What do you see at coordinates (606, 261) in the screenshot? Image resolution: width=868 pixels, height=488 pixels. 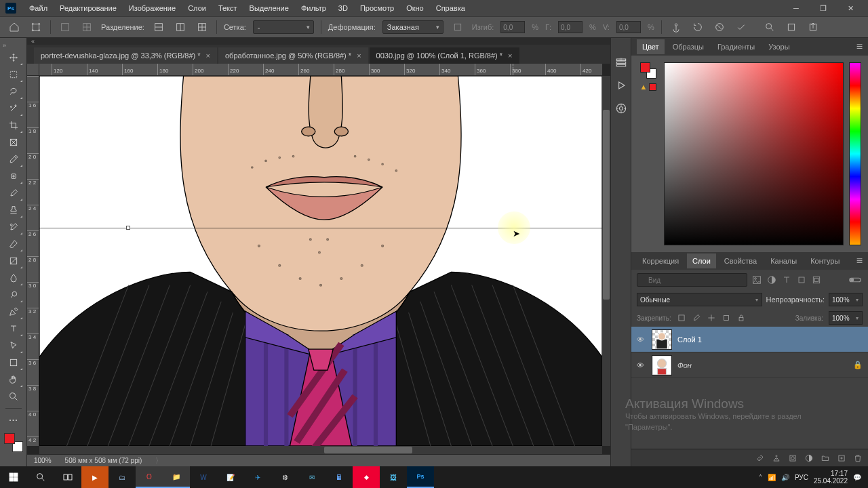 I see `scrollbar-vertical` at bounding box center [606, 261].